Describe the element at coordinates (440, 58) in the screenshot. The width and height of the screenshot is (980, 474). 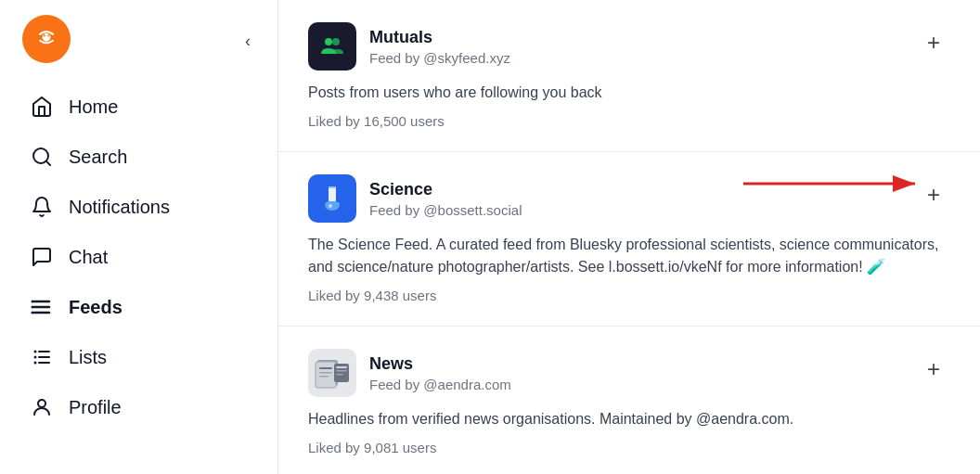
I see `feed-author-mutuals: Feed by @skyfeed.xyz` at that location.